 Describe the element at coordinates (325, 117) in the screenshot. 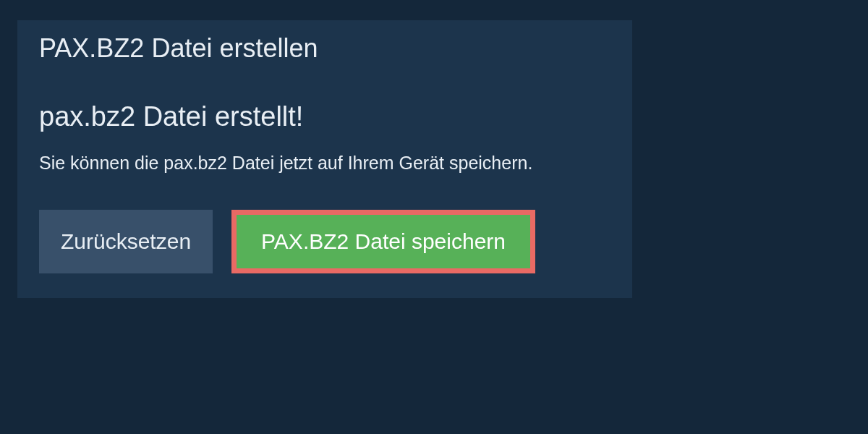

I see `status-heading: pax.bz2 Datei erstellt!` at that location.